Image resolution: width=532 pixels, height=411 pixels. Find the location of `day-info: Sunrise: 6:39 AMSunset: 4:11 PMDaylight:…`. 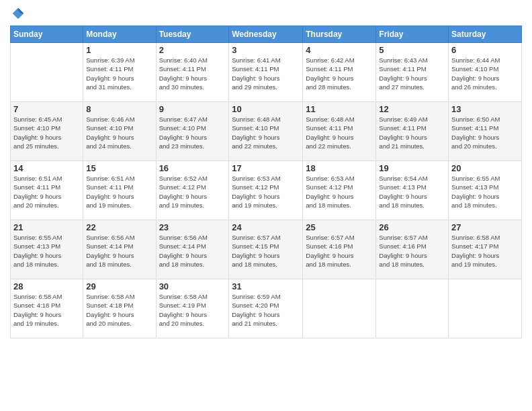

day-info: Sunrise: 6:39 AMSunset: 4:11 PMDaylight:… is located at coordinates (120, 74).